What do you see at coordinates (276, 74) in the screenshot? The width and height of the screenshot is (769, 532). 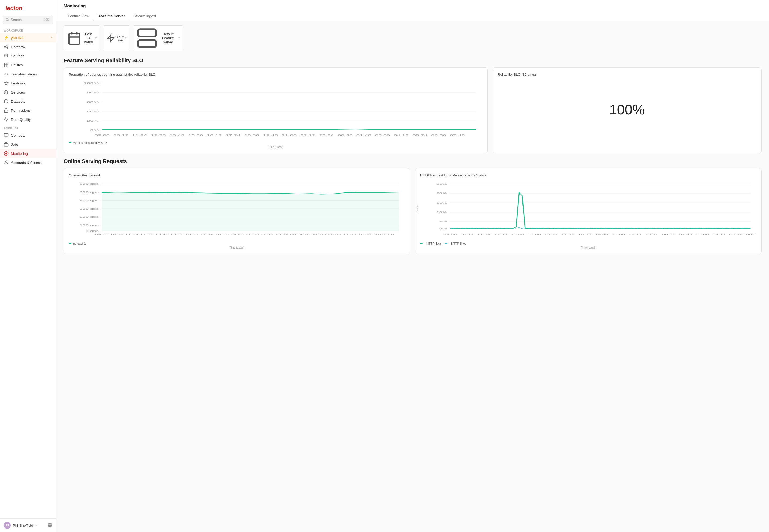 I see `reliability-chart-1-title: Proportion of queries counting against t…` at bounding box center [276, 74].